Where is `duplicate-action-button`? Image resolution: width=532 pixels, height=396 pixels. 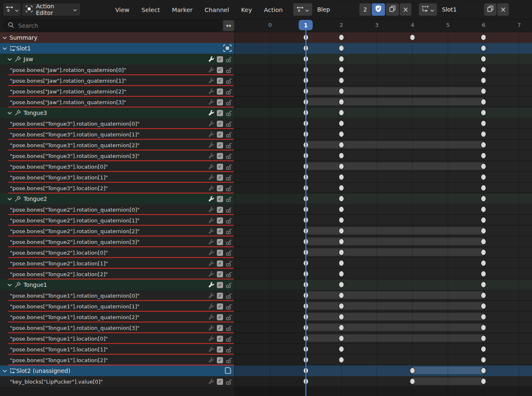 duplicate-action-button is located at coordinates (392, 10).